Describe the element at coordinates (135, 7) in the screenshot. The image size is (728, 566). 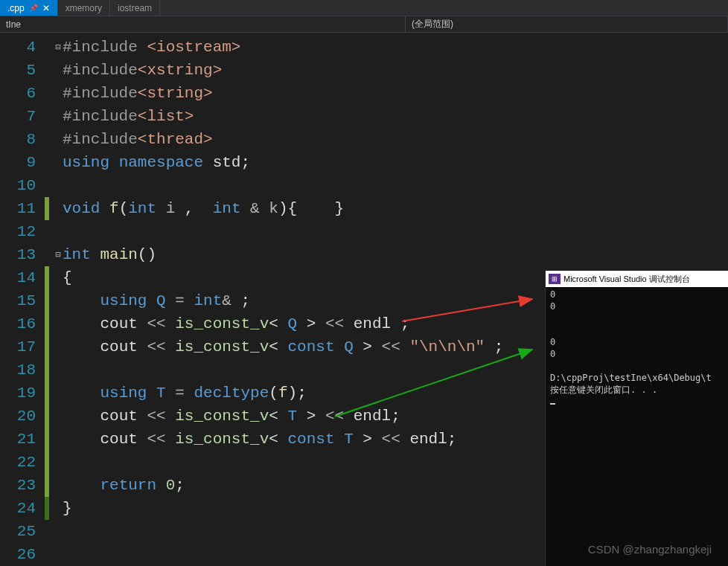
I see `tab-iostream: iostream` at that location.